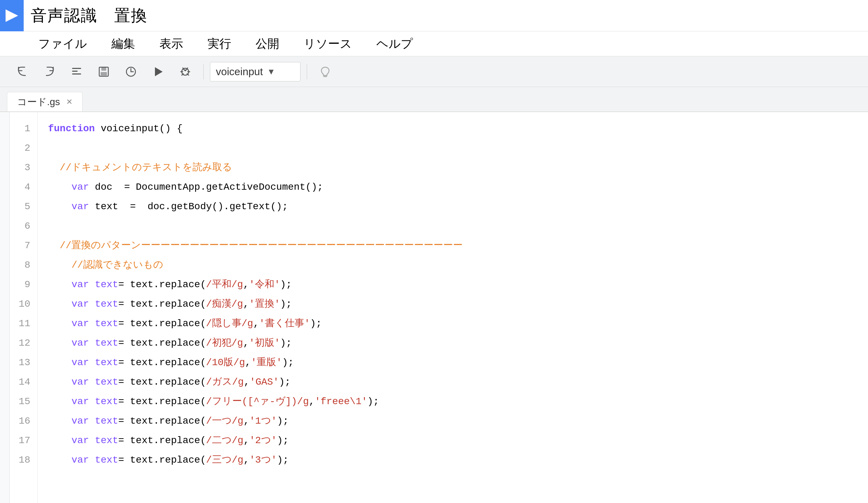 The width and height of the screenshot is (868, 503). What do you see at coordinates (20, 324) in the screenshot?
I see `line-num: 11` at bounding box center [20, 324].